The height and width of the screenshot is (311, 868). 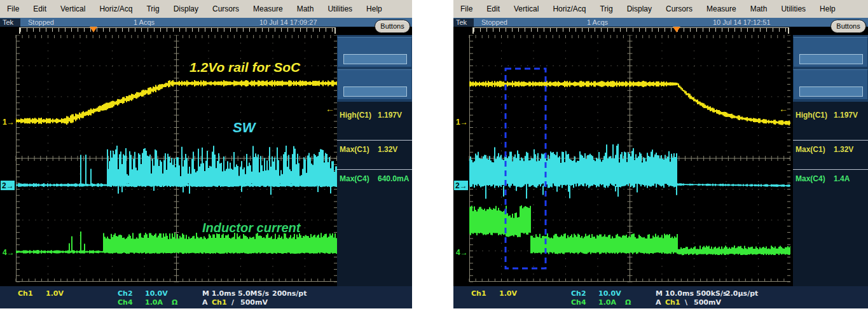 What do you see at coordinates (375, 194) in the screenshot?
I see `measurement-readouts: High(C1) 1.197V Max(C1) 1.32V Max(C4) 64…` at bounding box center [375, 194].